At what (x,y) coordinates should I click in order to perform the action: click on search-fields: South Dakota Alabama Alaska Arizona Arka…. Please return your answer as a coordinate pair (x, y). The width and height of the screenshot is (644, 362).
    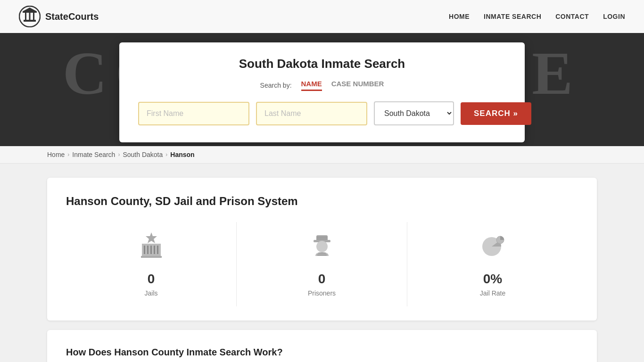
    Looking at the image, I should click on (322, 113).